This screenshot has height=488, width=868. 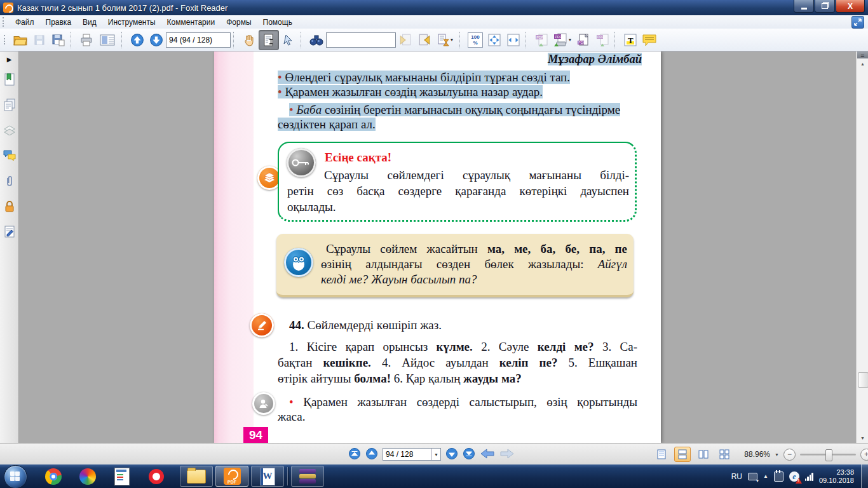 What do you see at coordinates (850, 6) in the screenshot?
I see `close-button: X` at bounding box center [850, 6].